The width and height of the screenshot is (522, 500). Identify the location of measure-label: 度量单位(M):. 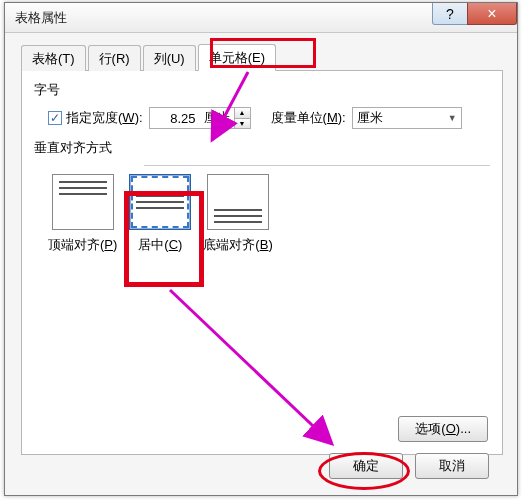
(308, 118).